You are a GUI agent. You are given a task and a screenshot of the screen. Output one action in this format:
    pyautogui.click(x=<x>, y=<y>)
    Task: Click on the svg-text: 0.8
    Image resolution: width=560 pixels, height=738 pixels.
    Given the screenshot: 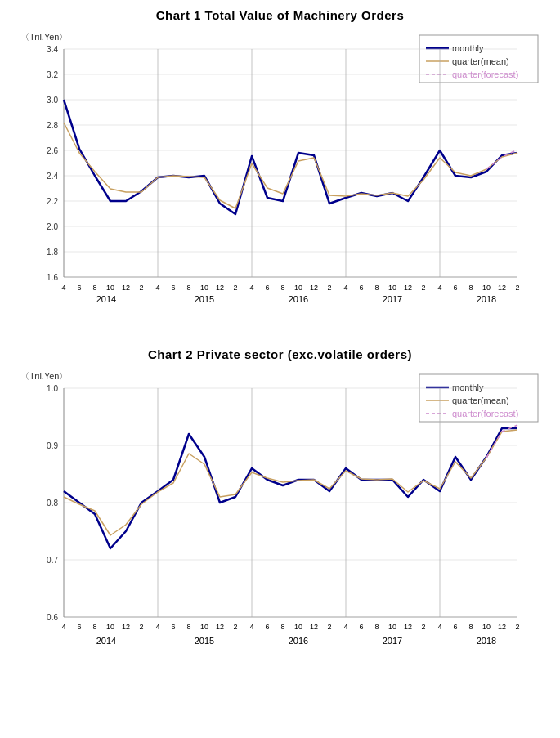 What is the action you would take?
    pyautogui.click(x=52, y=503)
    